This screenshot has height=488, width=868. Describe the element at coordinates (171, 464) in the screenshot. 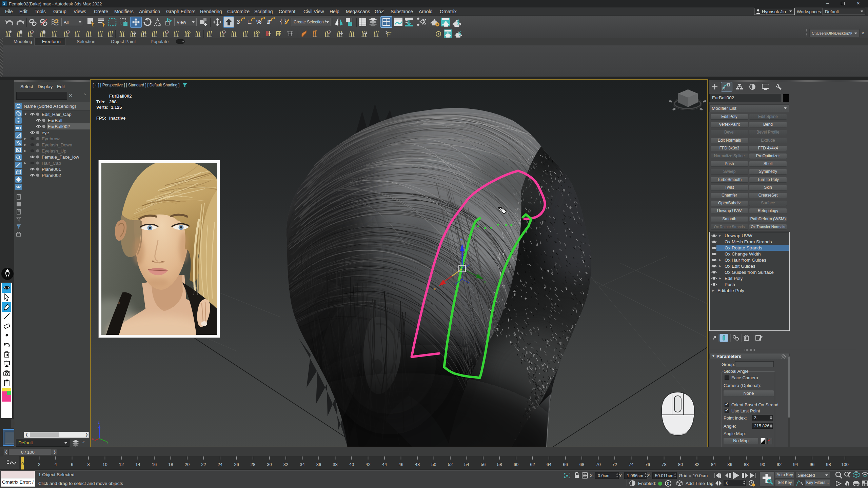

I see `svg-text: 18` at that location.